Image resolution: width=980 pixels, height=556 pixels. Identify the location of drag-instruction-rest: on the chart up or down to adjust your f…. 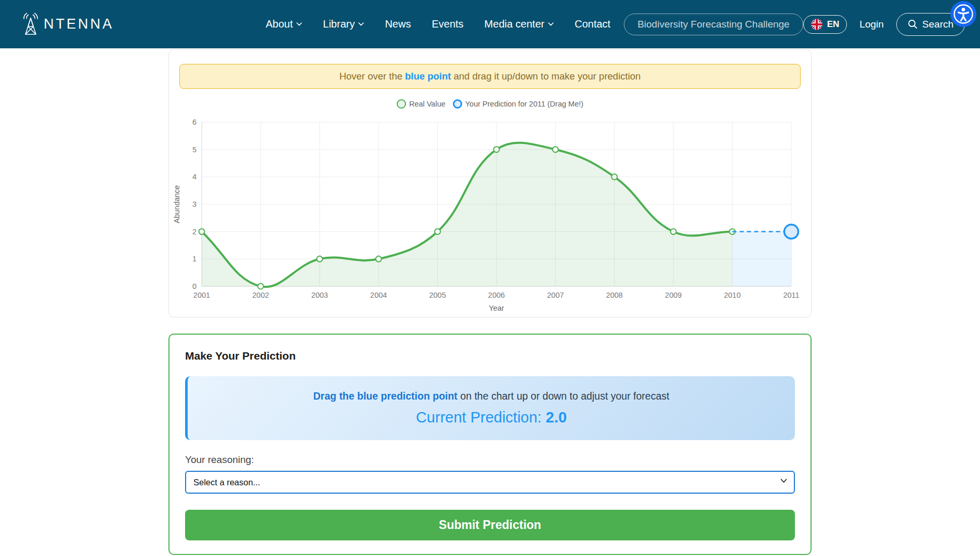
(564, 396).